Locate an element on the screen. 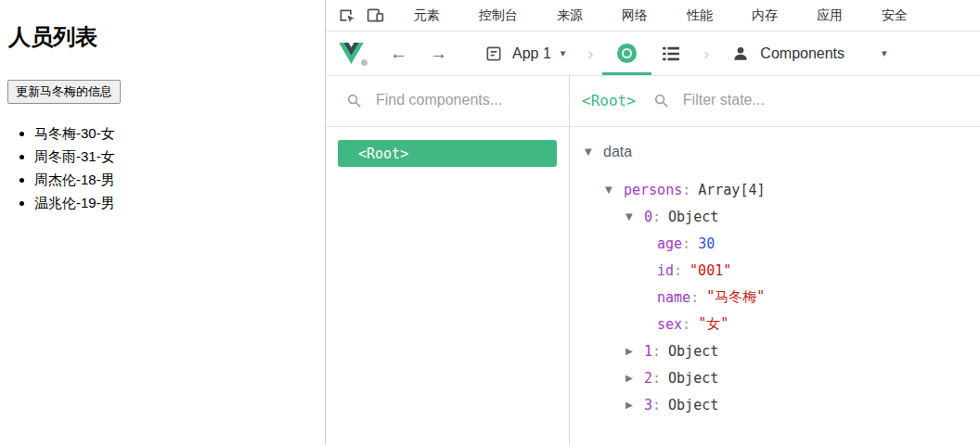 The height and width of the screenshot is (445, 980). app-selector: App 1 ▾ is located at coordinates (525, 54).